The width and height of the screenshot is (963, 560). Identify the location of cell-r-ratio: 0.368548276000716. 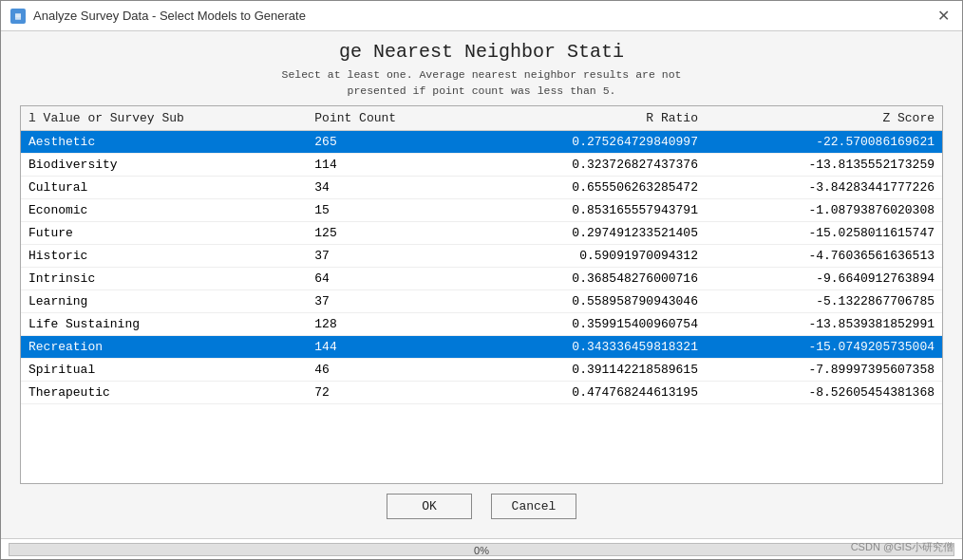
(587, 278).